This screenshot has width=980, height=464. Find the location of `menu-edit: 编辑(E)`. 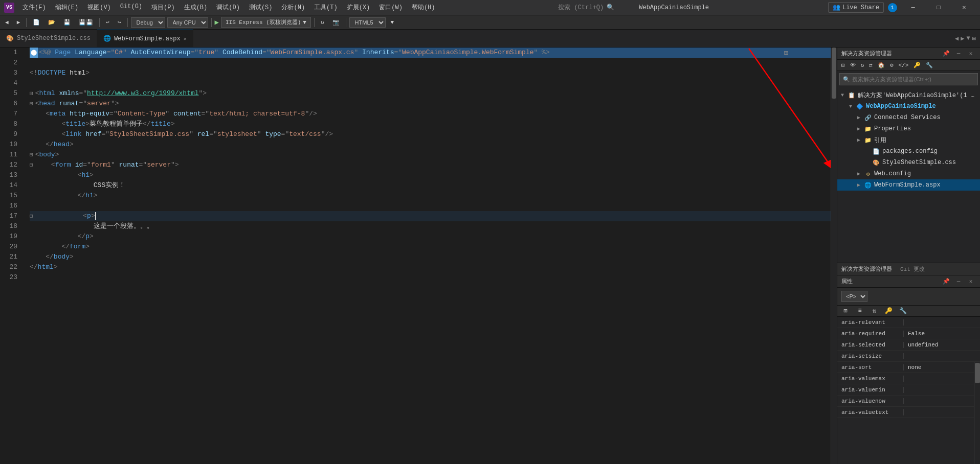

menu-edit: 编辑(E) is located at coordinates (67, 7).